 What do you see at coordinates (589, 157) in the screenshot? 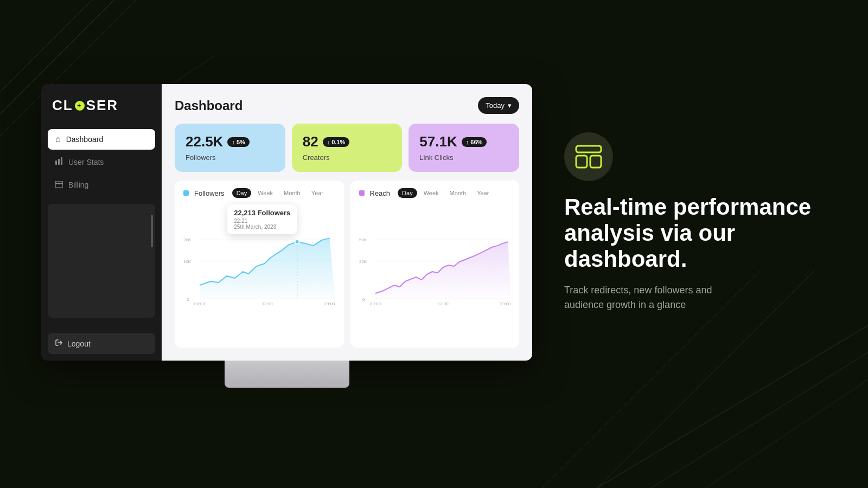
I see `icon-badge` at bounding box center [589, 157].